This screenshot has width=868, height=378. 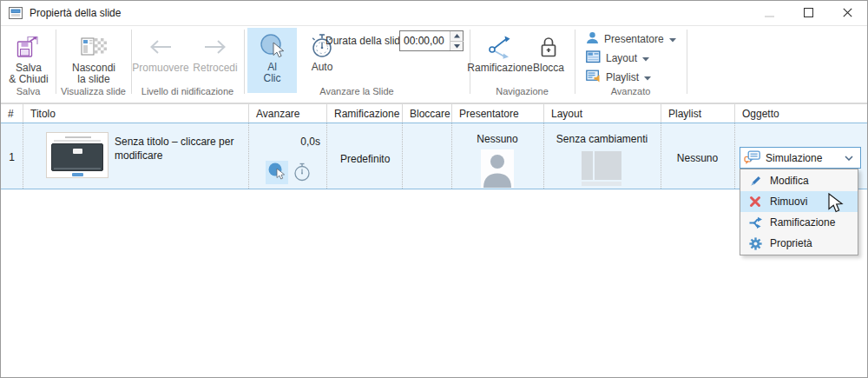 What do you see at coordinates (16, 13) in the screenshot?
I see `window-icon` at bounding box center [16, 13].